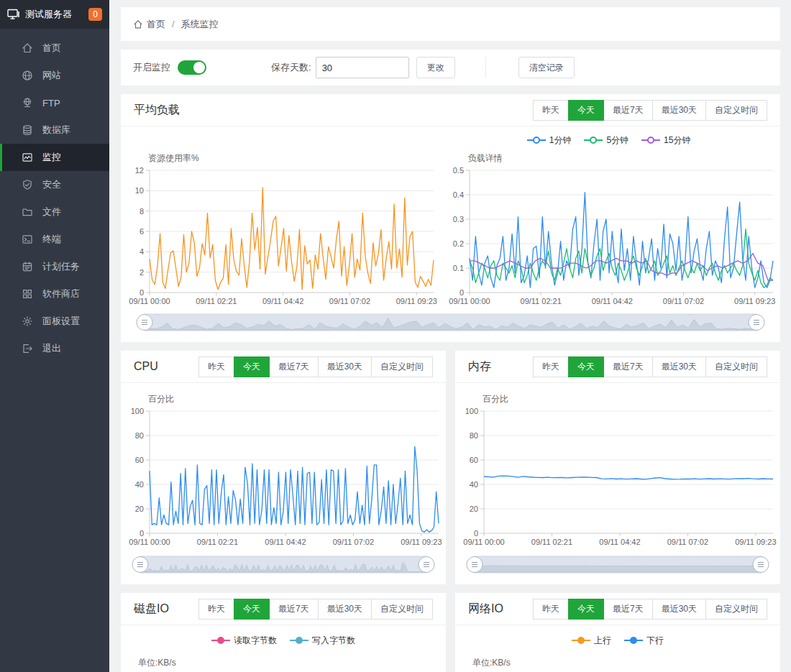 The width and height of the screenshot is (791, 672). I want to click on load-detail-legend: 1分钟5分钟15分钟, so click(608, 140).